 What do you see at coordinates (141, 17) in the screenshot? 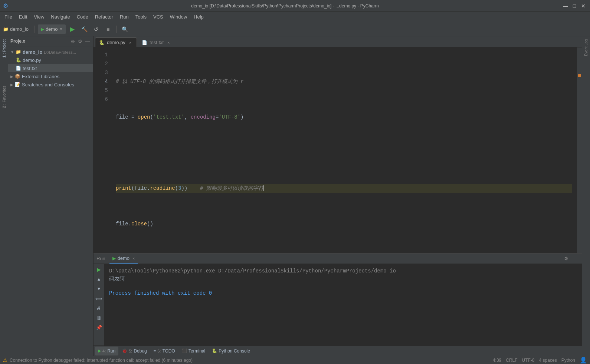
I see `menu-tools: Tools` at bounding box center [141, 17].